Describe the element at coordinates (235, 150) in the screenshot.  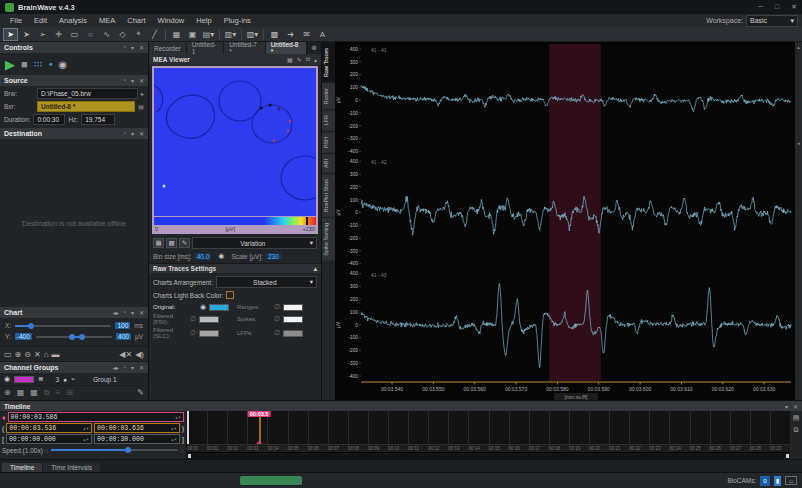
I see `mea-viewer: 0 [μV] +230` at that location.